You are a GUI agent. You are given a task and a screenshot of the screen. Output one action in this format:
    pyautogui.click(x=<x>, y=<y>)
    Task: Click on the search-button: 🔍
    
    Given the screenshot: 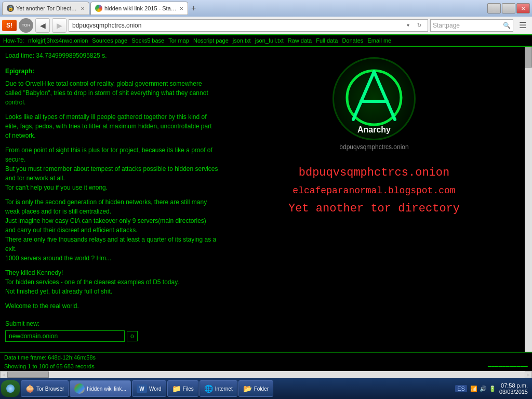 What is the action you would take?
    pyautogui.click(x=507, y=25)
    